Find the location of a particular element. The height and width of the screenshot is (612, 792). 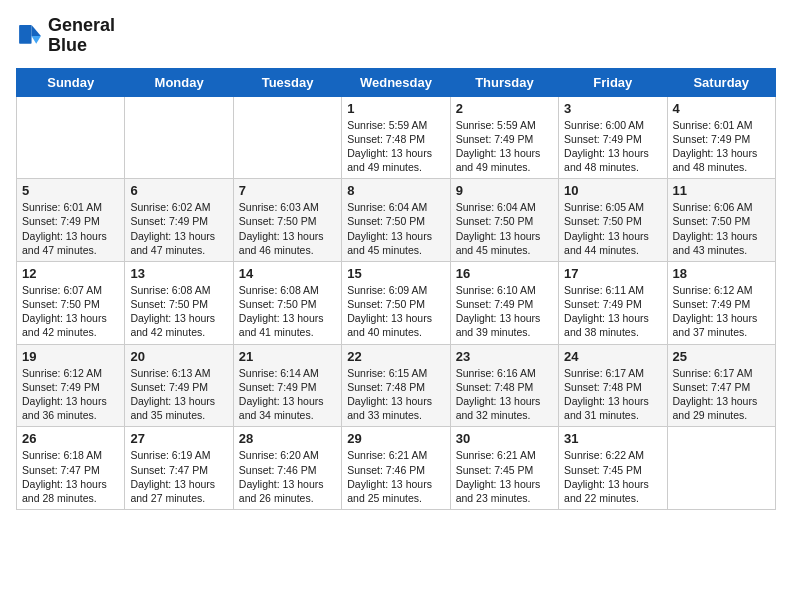

day-header-wednesday: Wednesday is located at coordinates (396, 82).